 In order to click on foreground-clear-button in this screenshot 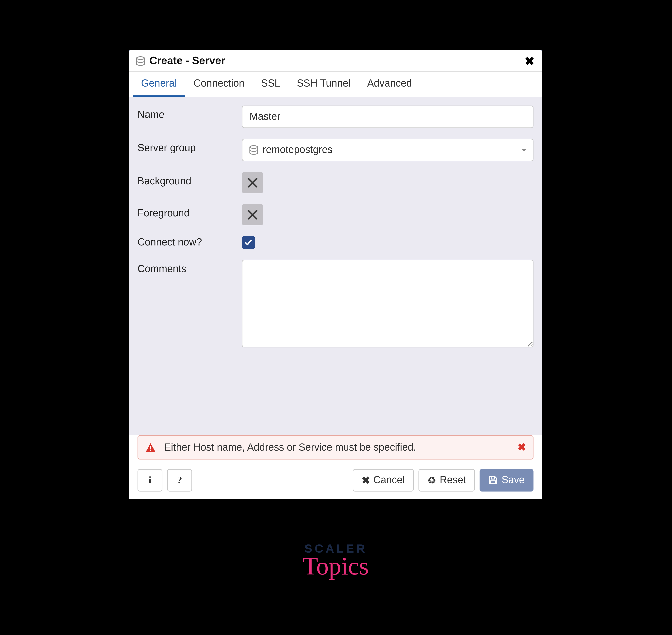, I will do `click(252, 215)`.